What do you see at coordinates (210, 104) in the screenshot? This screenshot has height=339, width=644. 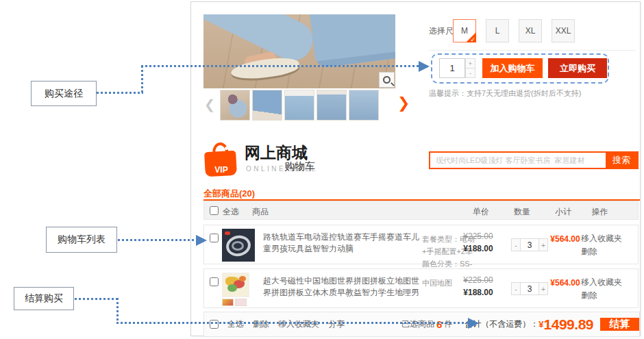 I see `gallery-prev-button: ❮` at bounding box center [210, 104].